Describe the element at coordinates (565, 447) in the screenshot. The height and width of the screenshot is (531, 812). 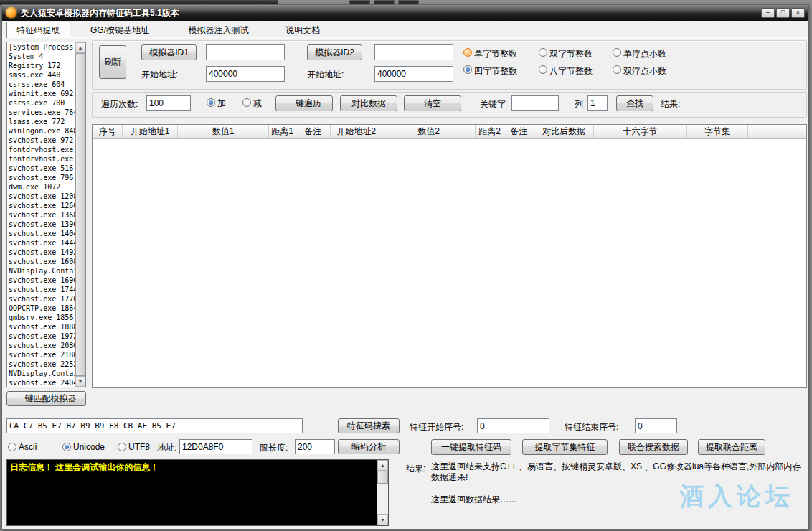
I see `extract-byte-set-button: 提取字节集特征` at that location.